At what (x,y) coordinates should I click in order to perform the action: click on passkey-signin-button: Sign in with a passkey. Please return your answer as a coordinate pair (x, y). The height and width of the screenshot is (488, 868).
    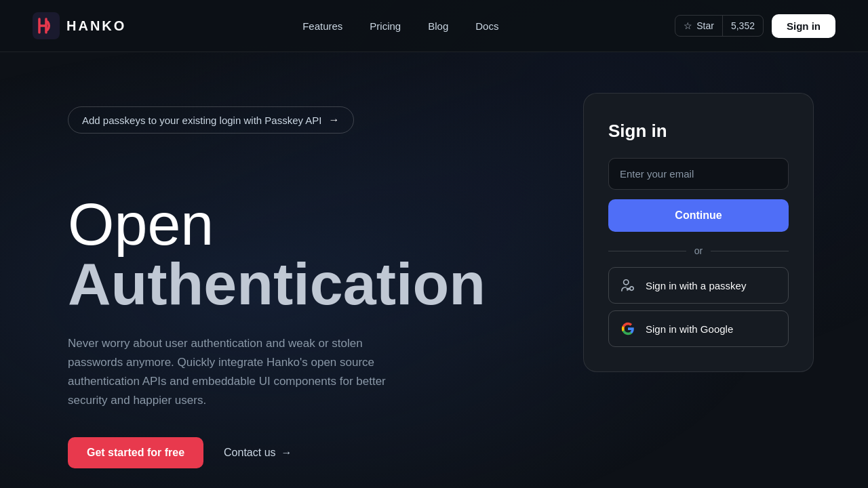
    Looking at the image, I should click on (698, 285).